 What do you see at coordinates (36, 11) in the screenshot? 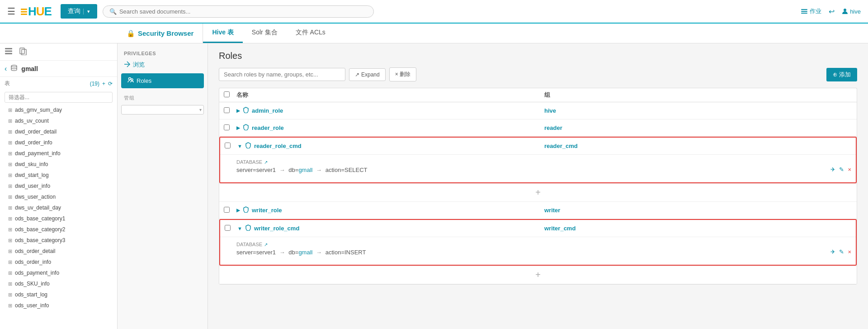
I see `logo: HUE` at bounding box center [36, 11].